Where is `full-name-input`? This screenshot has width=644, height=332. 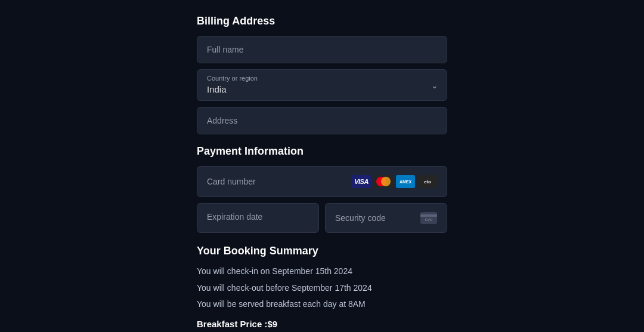 full-name-input is located at coordinates (322, 50).